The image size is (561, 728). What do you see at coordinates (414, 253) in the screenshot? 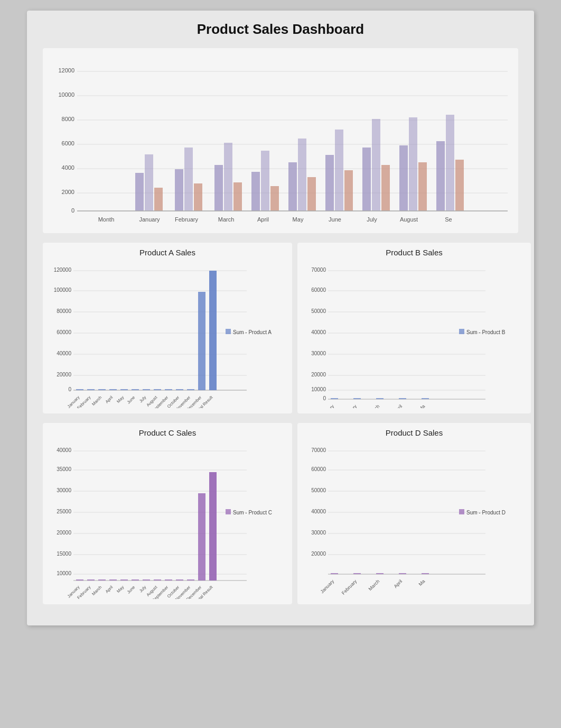
I see `product-b-title: Product B Sales` at bounding box center [414, 253].